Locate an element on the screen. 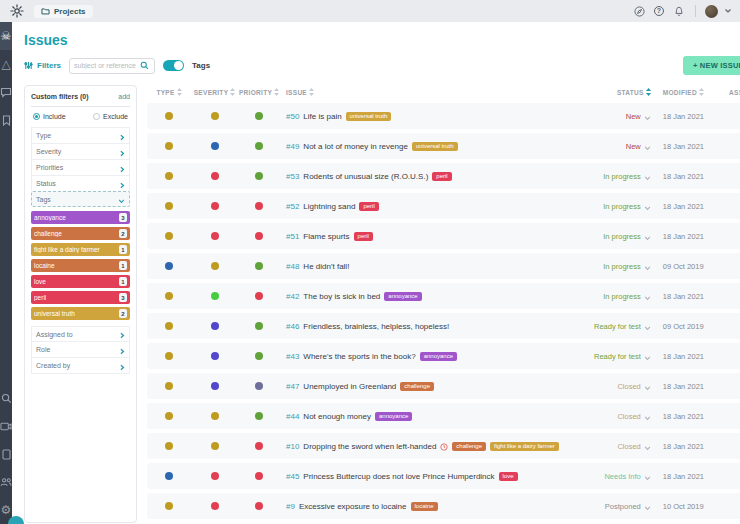 The image size is (740, 524). filter-category-created-by: Created by is located at coordinates (80, 366).